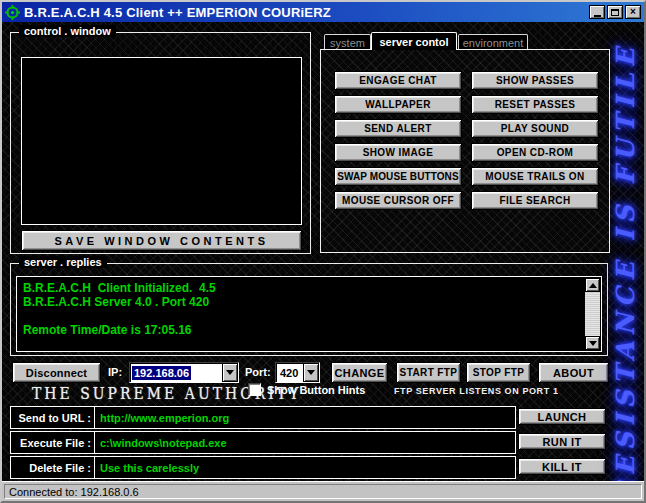 The width and height of the screenshot is (646, 503). I want to click on wallpaper-button: WALLPAPER, so click(398, 104).